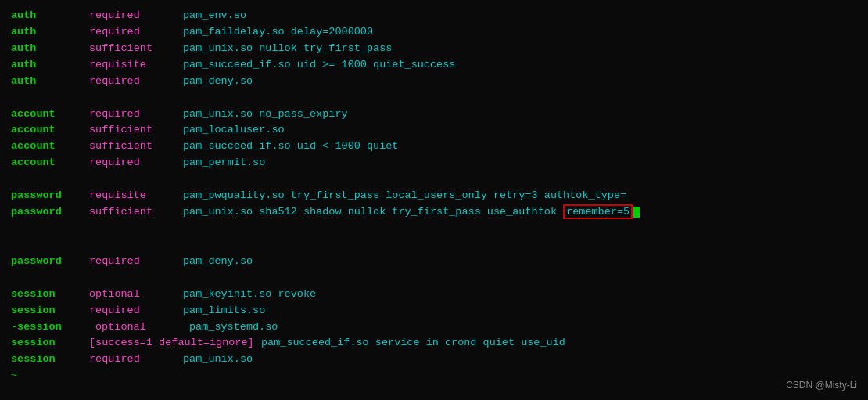  What do you see at coordinates (434, 147) in the screenshot?
I see `terminal-line: account sufficient pam_succeed_if.so uid…` at bounding box center [434, 147].